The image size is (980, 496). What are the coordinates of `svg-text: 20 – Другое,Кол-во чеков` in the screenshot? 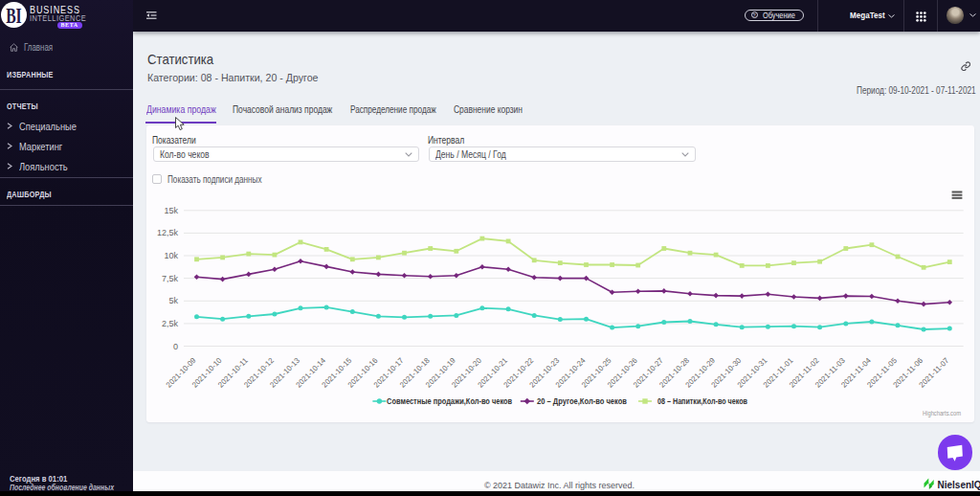 It's located at (582, 400).